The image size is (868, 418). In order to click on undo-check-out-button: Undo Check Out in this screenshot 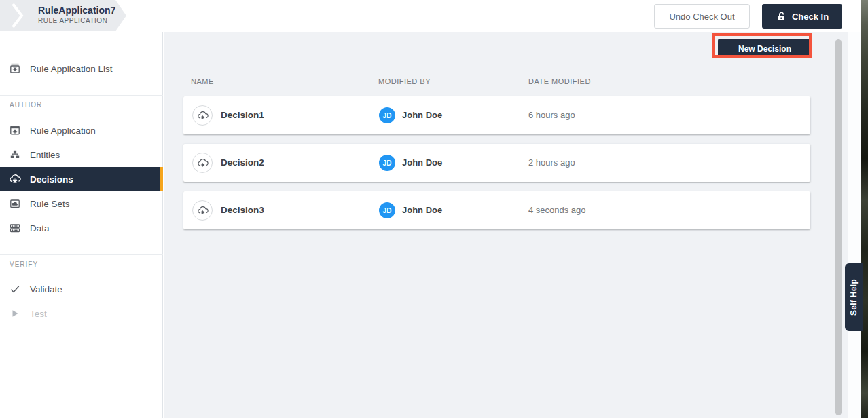, I will do `click(702, 16)`.